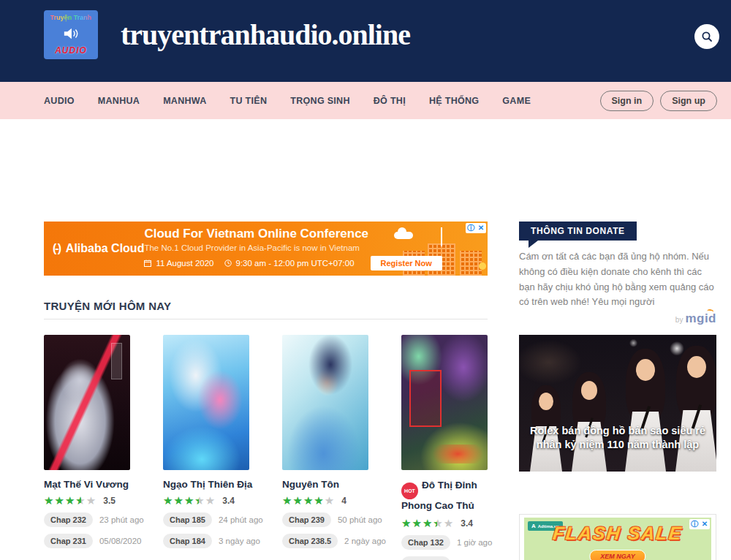 The height and width of the screenshot is (560, 731). I want to click on chapter-row: Chap 239 50 phút ago, so click(325, 520).